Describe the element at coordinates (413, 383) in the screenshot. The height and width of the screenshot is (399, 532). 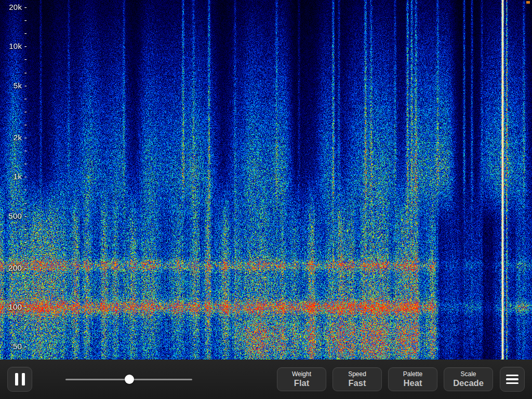
I see `palette-control-value: Heat` at that location.